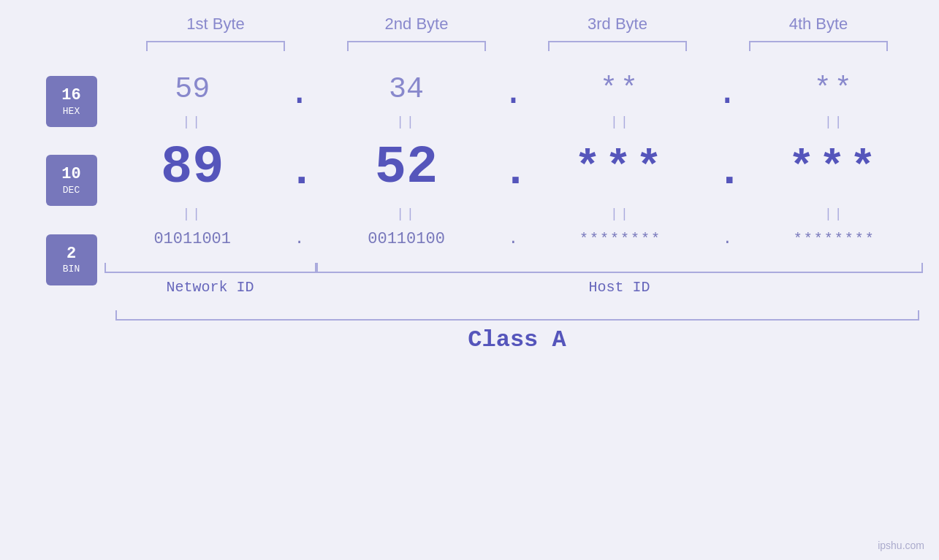 The width and height of the screenshot is (939, 560). Describe the element at coordinates (620, 214) in the screenshot. I see `eq-7: ||` at that location.